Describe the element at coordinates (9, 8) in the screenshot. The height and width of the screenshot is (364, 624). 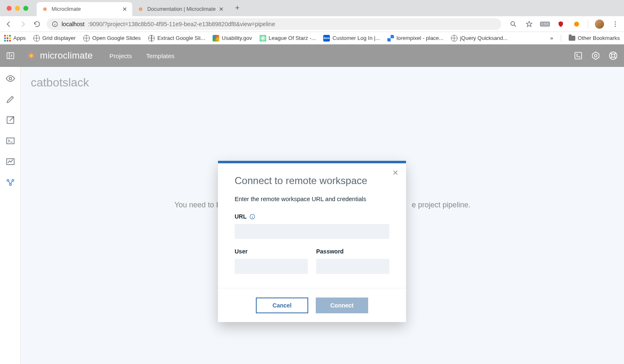
I see `window-close-button` at that location.